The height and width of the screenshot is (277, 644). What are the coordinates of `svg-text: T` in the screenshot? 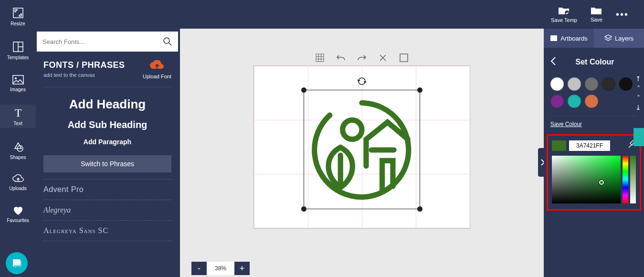 It's located at (18, 113).